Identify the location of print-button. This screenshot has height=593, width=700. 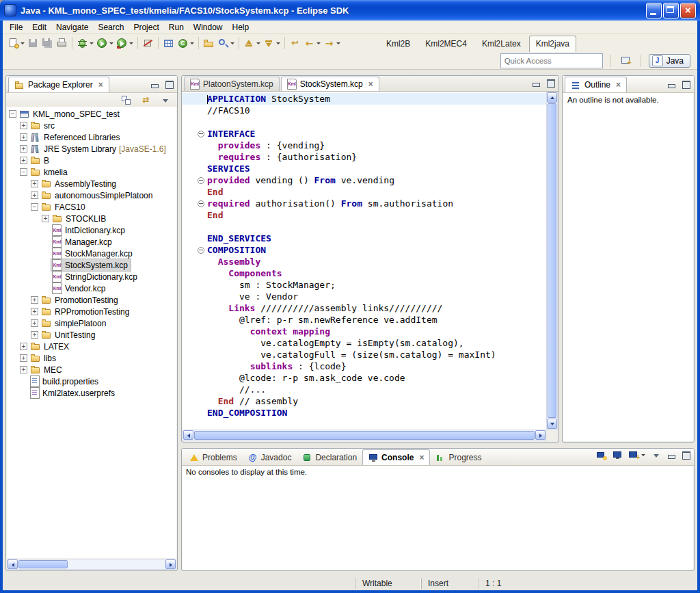
(62, 43).